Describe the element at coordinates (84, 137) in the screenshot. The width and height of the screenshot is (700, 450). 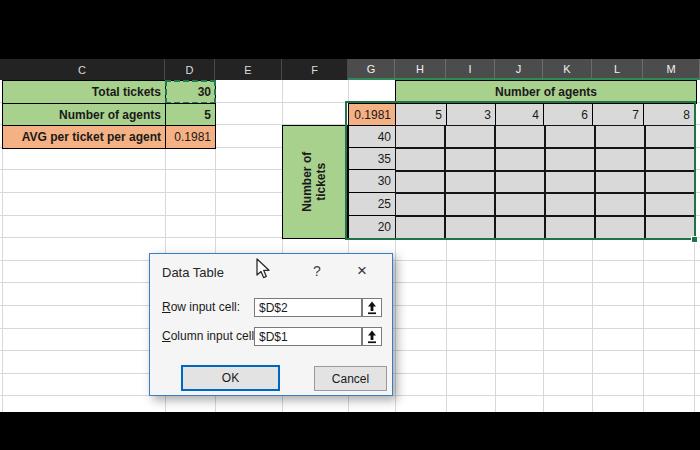
I see `cell-avg-per-ticket-label: AVG per ticket per agent` at that location.